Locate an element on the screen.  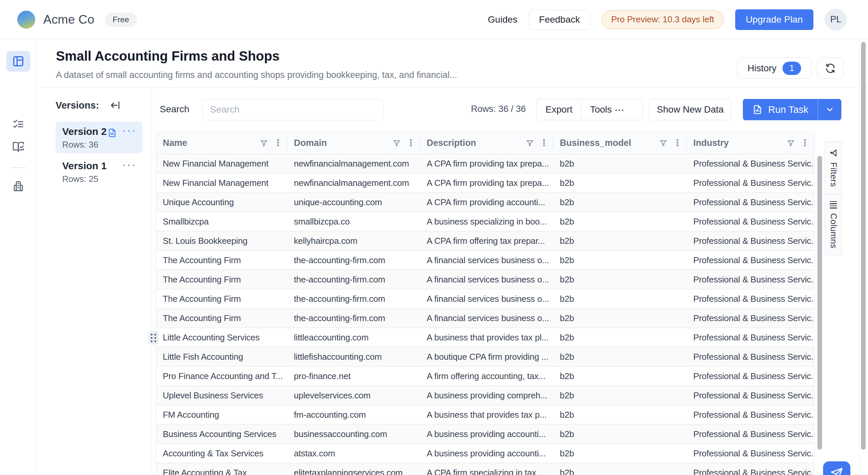
column-header-industry: Industry ⋮ is located at coordinates (750, 143).